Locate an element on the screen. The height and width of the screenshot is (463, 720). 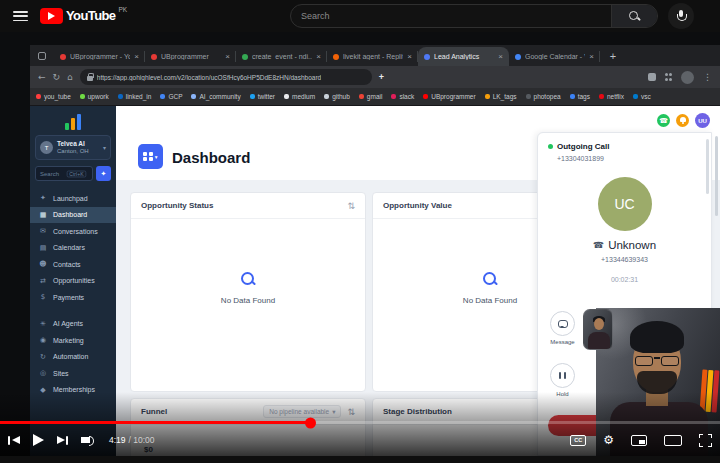
account-switcher: T Telvea AI Canton, OH ▾ is located at coordinates (73, 148).